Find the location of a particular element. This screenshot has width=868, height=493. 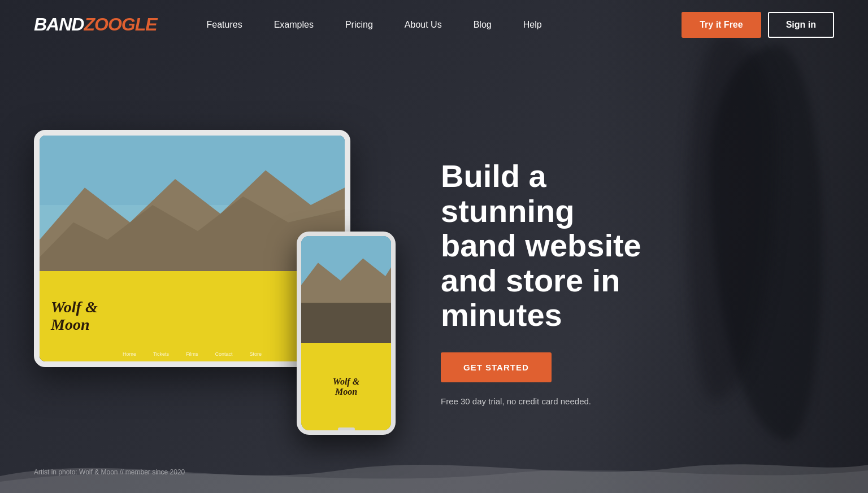

nav-actions: Try it Free Sign in is located at coordinates (758, 25).